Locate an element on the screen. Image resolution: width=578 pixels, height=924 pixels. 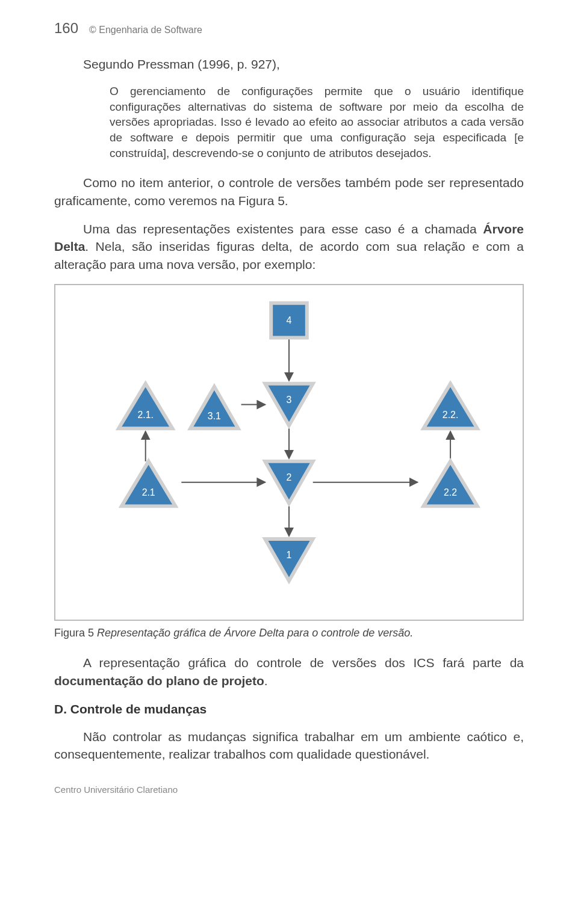
node-21a-label: 2.1. is located at coordinates (145, 415).